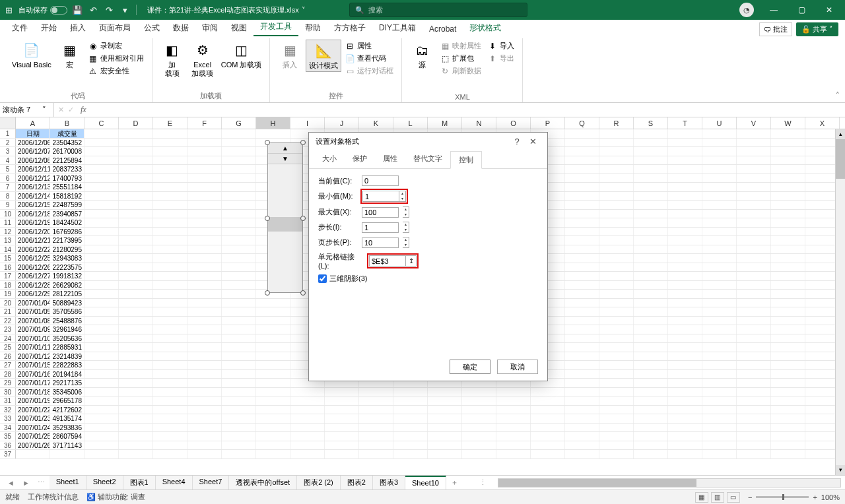 This screenshot has height=504, width=845. Describe the element at coordinates (411, 123) in the screenshot. I see `col-header-L: L` at that location.